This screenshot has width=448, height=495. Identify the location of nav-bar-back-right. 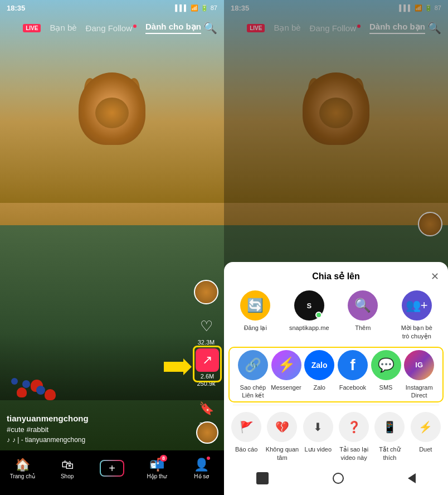
(412, 478).